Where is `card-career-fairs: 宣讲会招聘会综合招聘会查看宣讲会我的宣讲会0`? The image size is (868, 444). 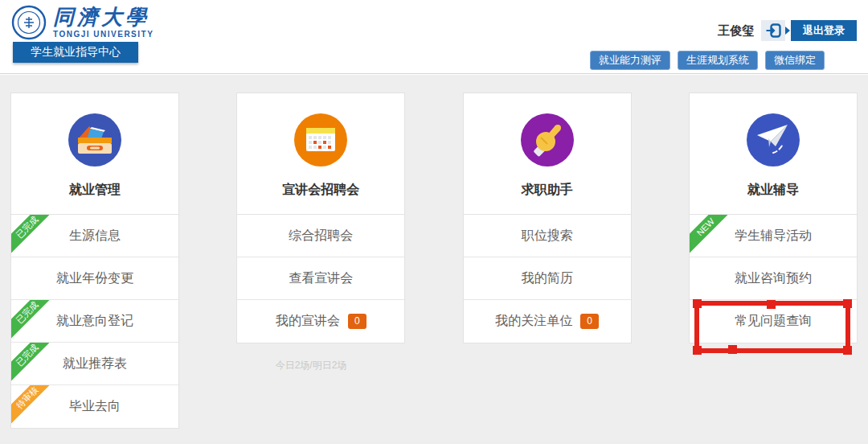
card-career-fairs: 宣讲会招聘会综合招聘会查看宣讲会我的宣讲会0 is located at coordinates (321, 218).